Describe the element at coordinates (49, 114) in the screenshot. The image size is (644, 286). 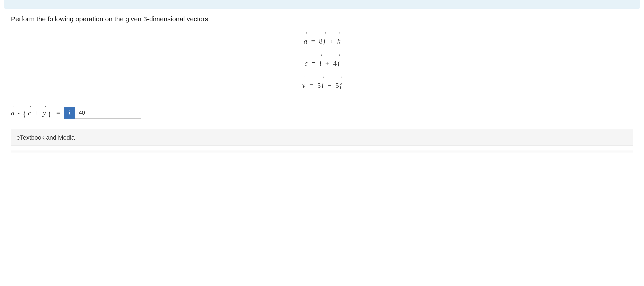
I see `right-paren: )` at that location.